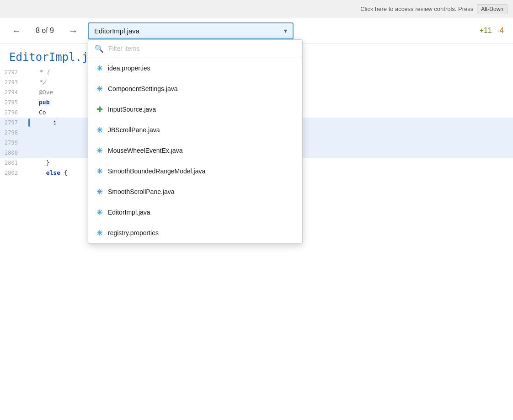 This screenshot has width=513, height=420. I want to click on item-label: InputSource.java, so click(132, 109).